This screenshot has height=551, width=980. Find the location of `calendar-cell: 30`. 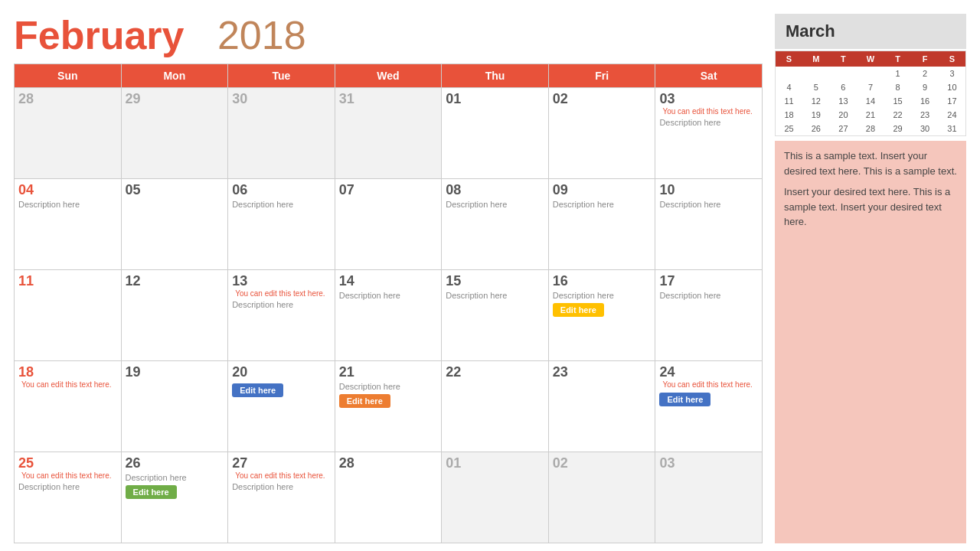

calendar-cell: 30 is located at coordinates (282, 133).